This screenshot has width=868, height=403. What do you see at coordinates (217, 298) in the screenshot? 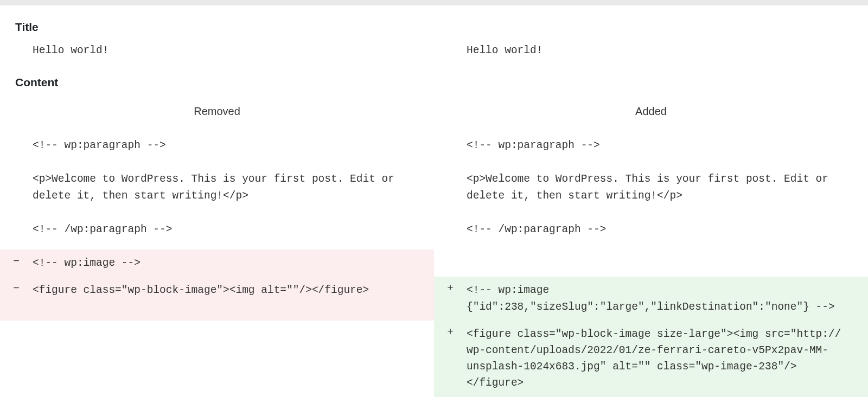
I see `diff-cell-left: −<figure class="wp-block-image"><img alt…` at bounding box center [217, 298].